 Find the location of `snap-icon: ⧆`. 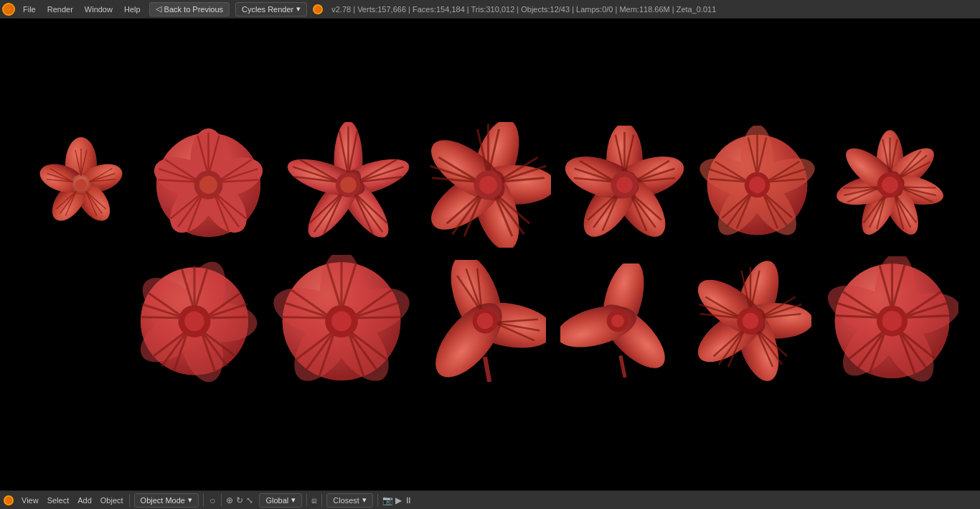

snap-icon: ⧆ is located at coordinates (314, 500).